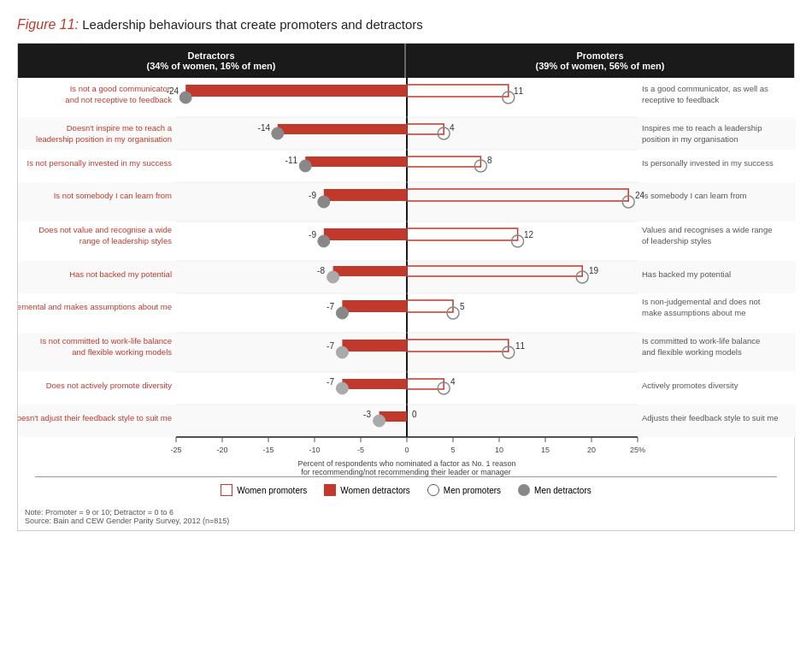 The image size is (812, 650). Describe the element at coordinates (705, 89) in the screenshot. I see `svg-text:Is a good communicator, as wel: Is a good communicator, as well as` at that location.